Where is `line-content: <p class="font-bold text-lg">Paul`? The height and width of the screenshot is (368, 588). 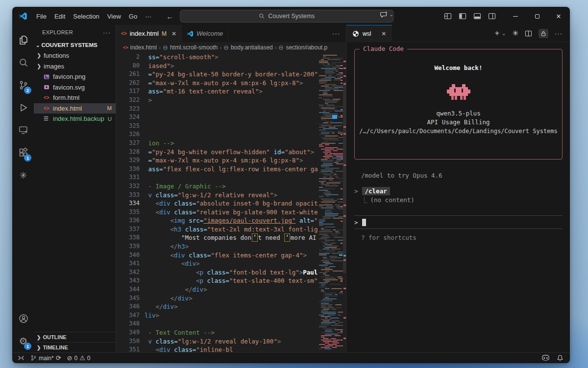
line-content: <p class="font-bold text-lg">Paul is located at coordinates (228, 273).